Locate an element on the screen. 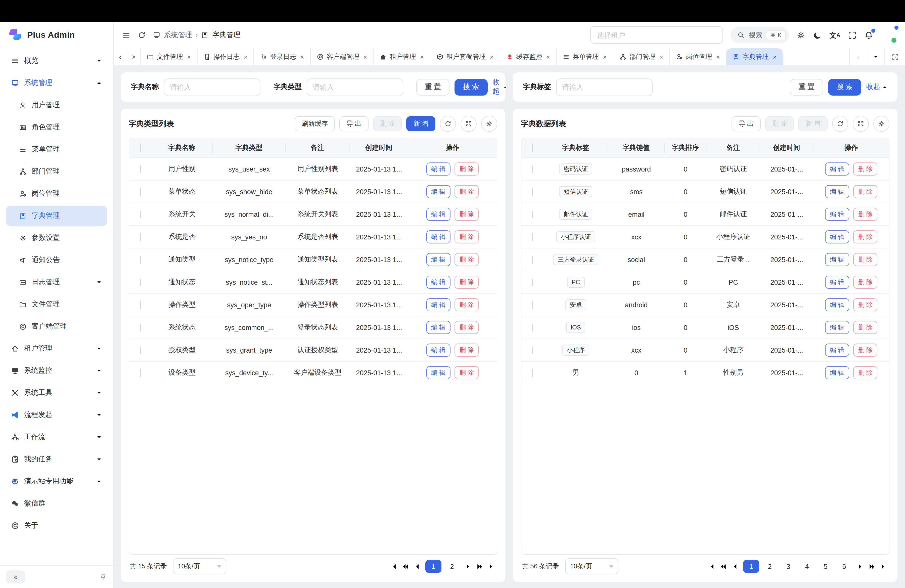 This screenshot has width=905, height=588. sidebar-item: 关于 is located at coordinates (57, 526).